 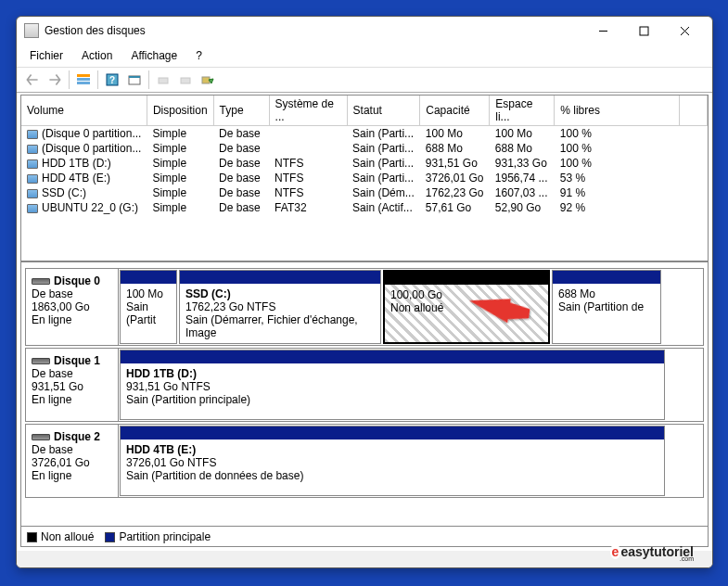 What do you see at coordinates (280, 307) in the screenshot?
I see `partition: SSD (C:)1762,23 Go NTFSSain (Démarrer, F…` at bounding box center [280, 307].